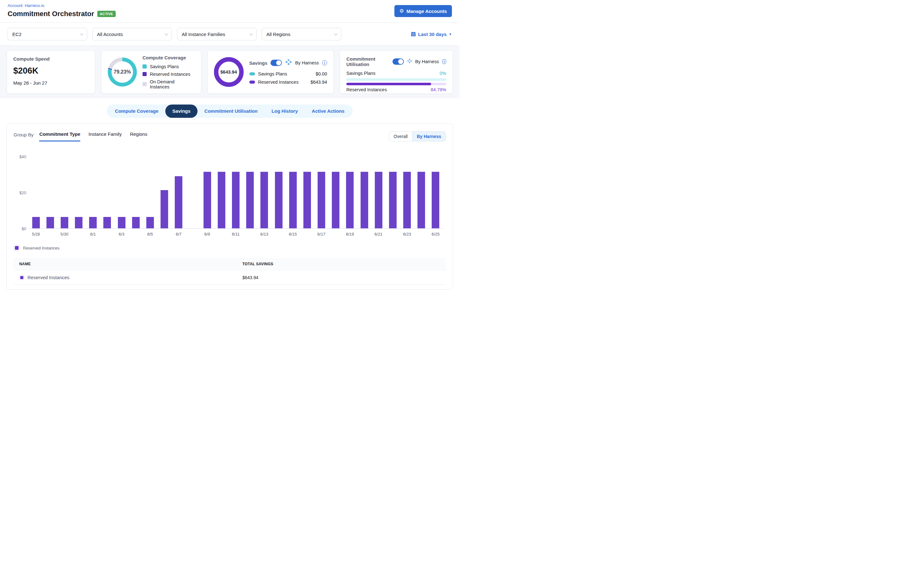  Describe the element at coordinates (396, 72) in the screenshot. I see `commitment-utilisation-card: Commitment Utilisation By Harness i Savi…` at that location.